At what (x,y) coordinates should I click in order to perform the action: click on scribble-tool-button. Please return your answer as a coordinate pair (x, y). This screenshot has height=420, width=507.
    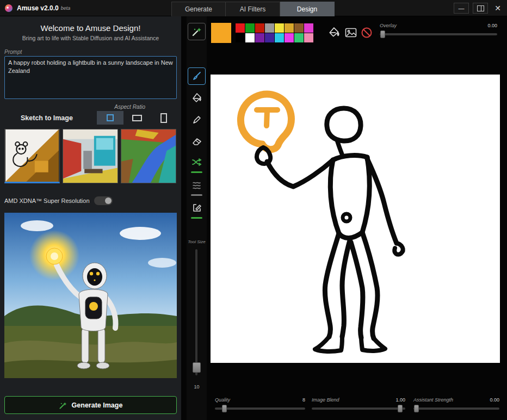
    Looking at the image, I should click on (197, 185).